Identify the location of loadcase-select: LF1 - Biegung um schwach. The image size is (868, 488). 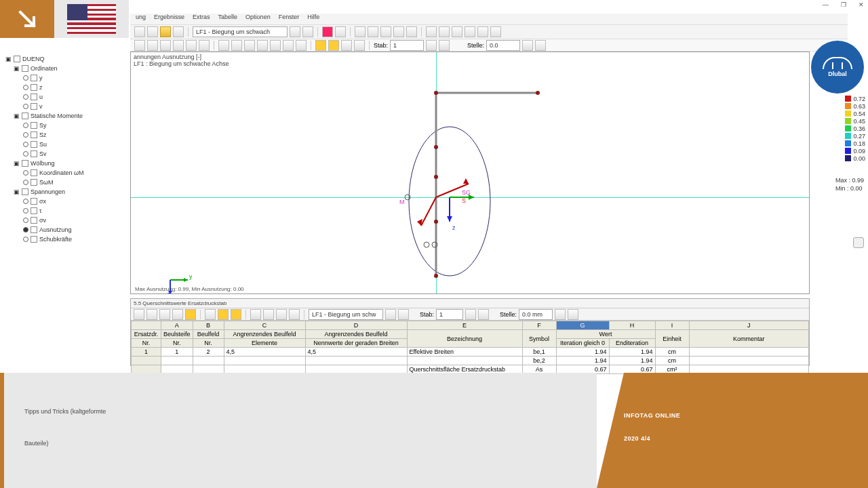
(240, 32).